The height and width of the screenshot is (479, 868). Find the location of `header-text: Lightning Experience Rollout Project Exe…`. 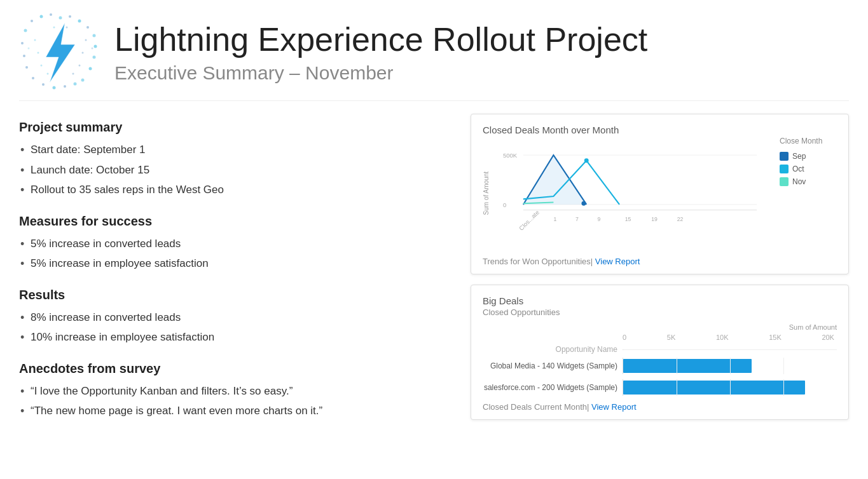

header-text: Lightning Experience Rollout Project Exe… is located at coordinates (381, 52).